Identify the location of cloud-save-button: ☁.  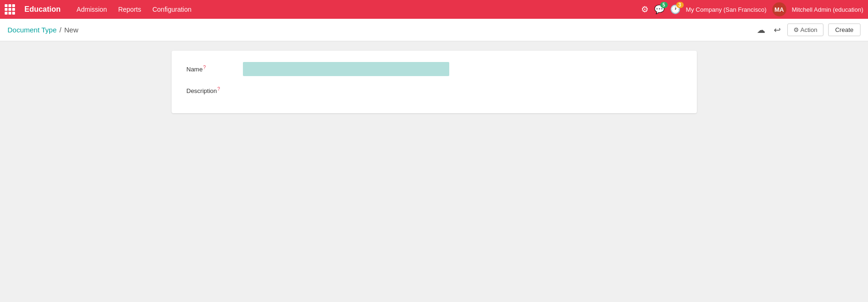
(761, 30).